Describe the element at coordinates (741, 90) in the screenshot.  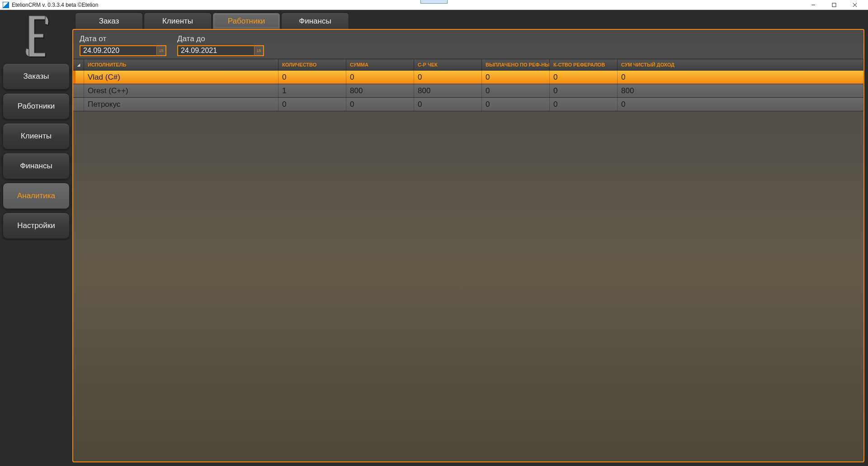
I see `cell-net-income: 800` at that location.